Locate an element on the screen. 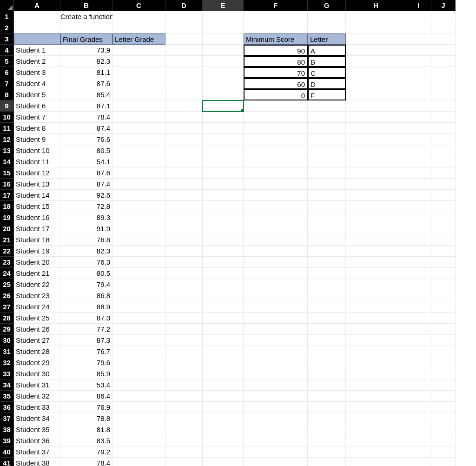 This screenshot has height=466, width=476. student-name-row-34: Student 31 is located at coordinates (37, 385).